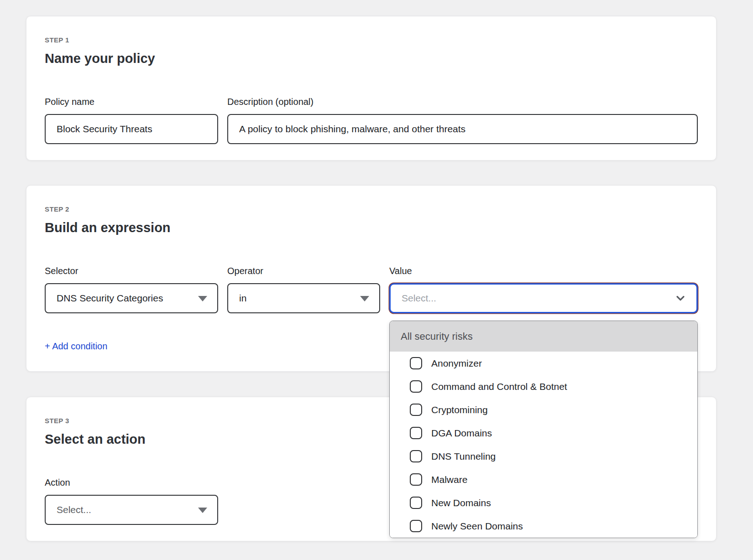 The image size is (753, 560). What do you see at coordinates (460, 410) in the screenshot?
I see `option-label: Cryptomining` at bounding box center [460, 410].